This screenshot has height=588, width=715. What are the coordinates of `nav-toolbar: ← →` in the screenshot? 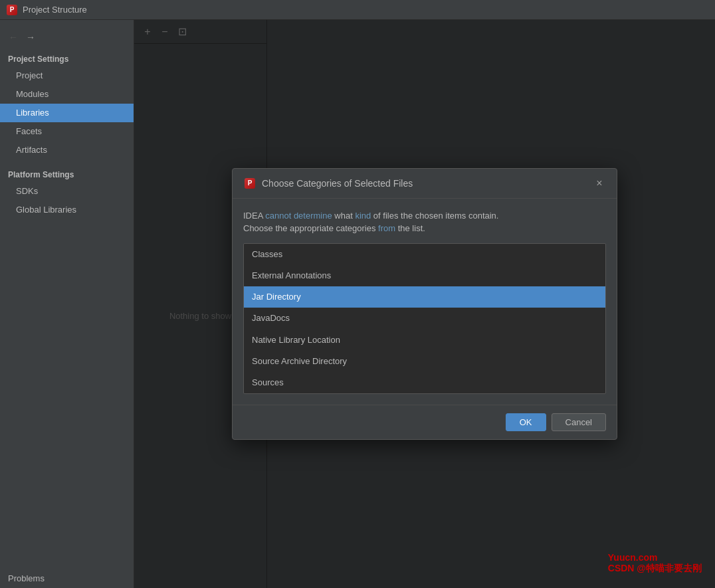 It's located at (66, 37).